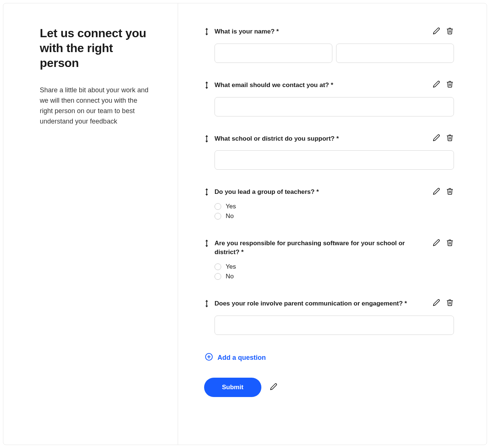 This screenshot has width=490, height=448. Describe the element at coordinates (334, 85) in the screenshot. I see `question-header: What email should we contact you at? *` at that location.